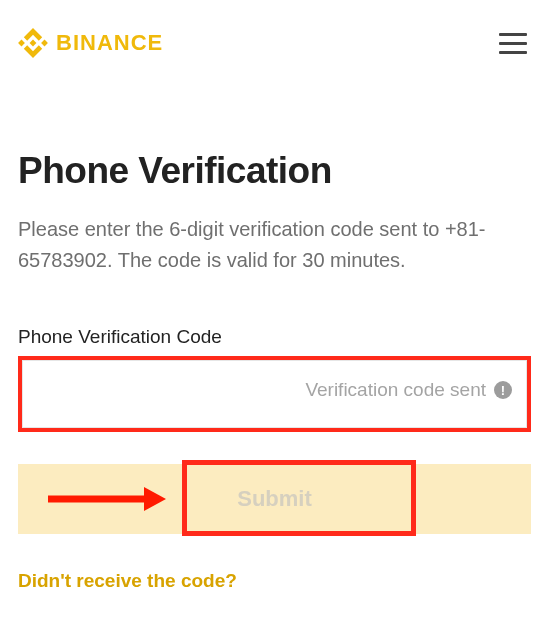 The width and height of the screenshot is (549, 637). Describe the element at coordinates (274, 171) in the screenshot. I see `page-title: Phone Verification` at that location.